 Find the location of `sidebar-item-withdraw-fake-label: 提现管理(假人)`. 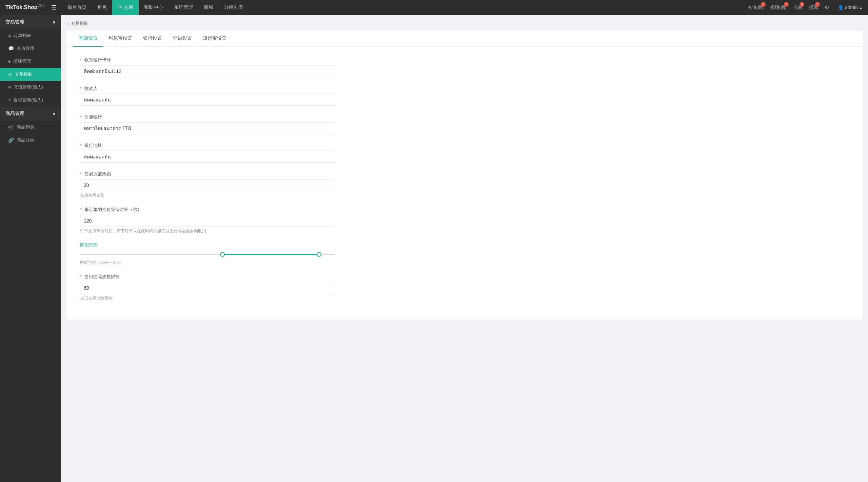

sidebar-item-withdraw-fake-label: 提现管理(假人) is located at coordinates (28, 100).